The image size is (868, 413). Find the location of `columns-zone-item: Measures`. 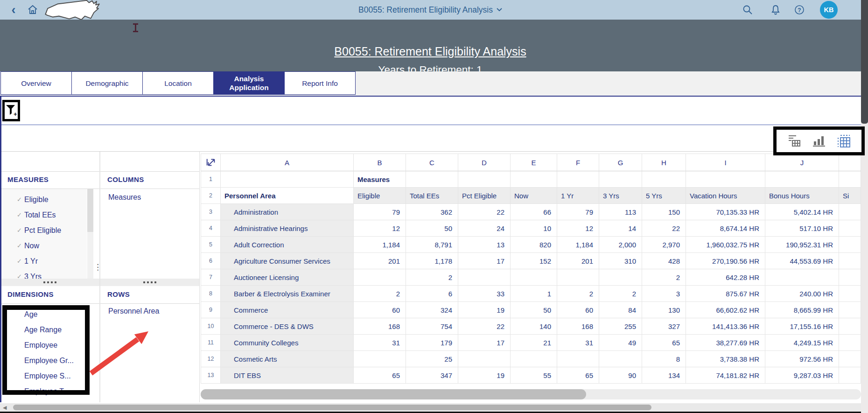

columns-zone-item: Measures is located at coordinates (125, 197).